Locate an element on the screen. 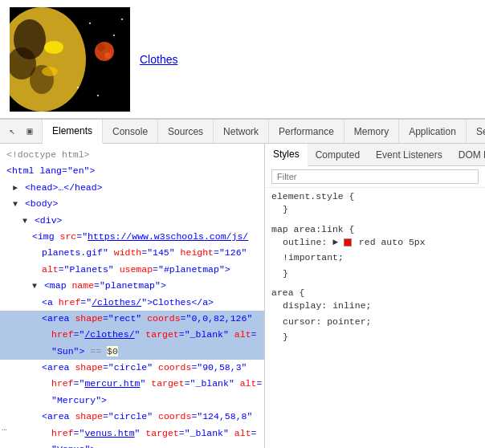 This screenshot has width=485, height=448. tab-application: Application is located at coordinates (433, 132).